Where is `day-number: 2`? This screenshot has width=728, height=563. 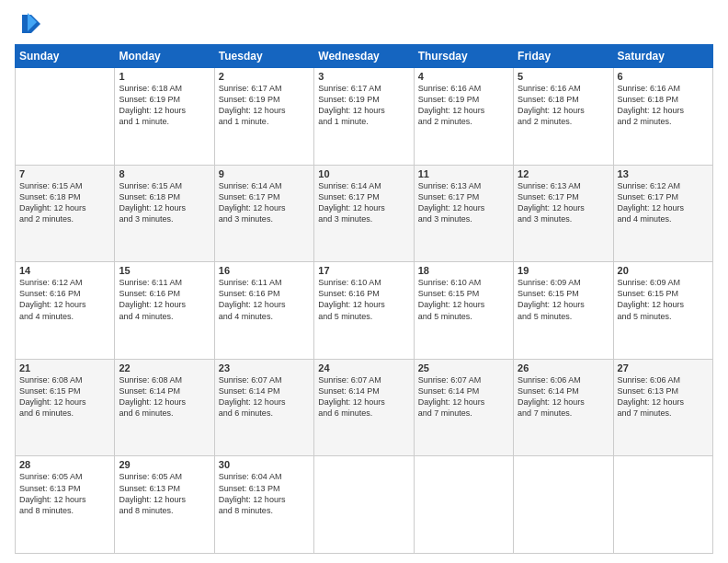
day-number: 2 is located at coordinates (265, 76).